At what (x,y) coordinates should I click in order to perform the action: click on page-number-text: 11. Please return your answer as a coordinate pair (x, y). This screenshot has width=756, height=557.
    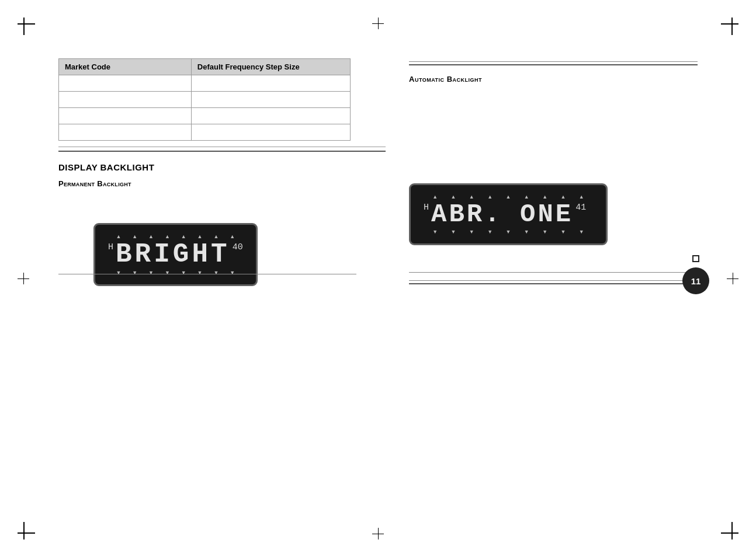
    Looking at the image, I should click on (696, 281).